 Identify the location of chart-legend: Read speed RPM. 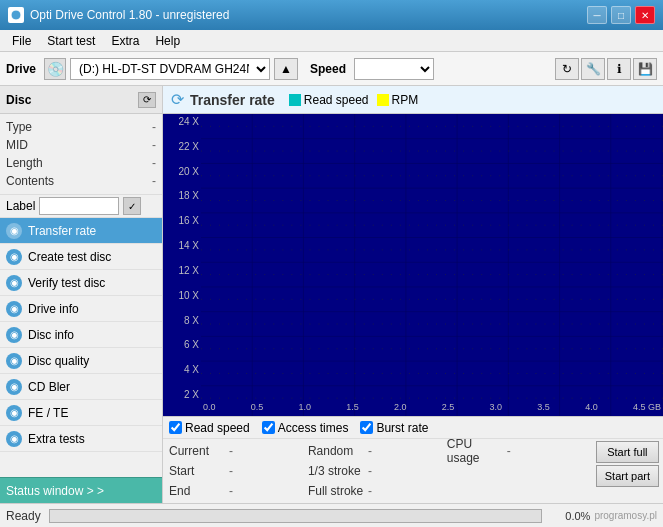
(354, 100).